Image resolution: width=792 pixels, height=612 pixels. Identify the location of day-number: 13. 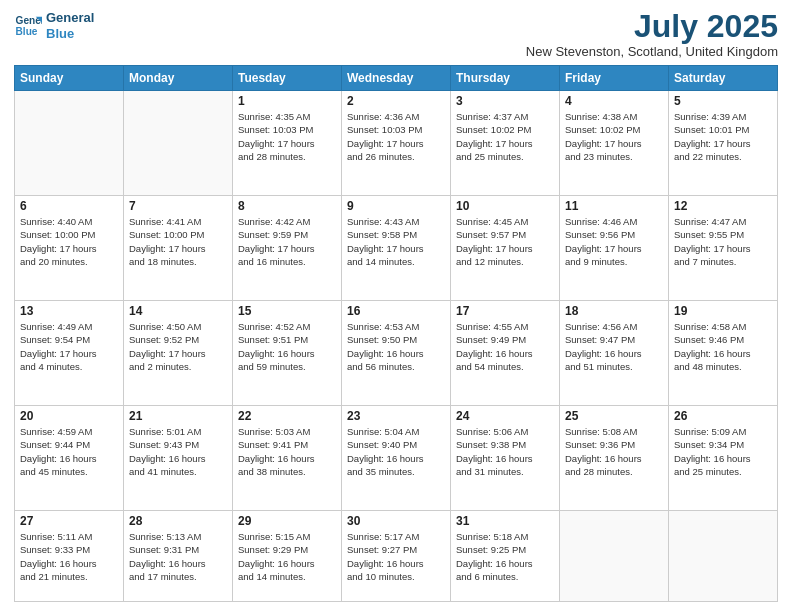
(69, 311).